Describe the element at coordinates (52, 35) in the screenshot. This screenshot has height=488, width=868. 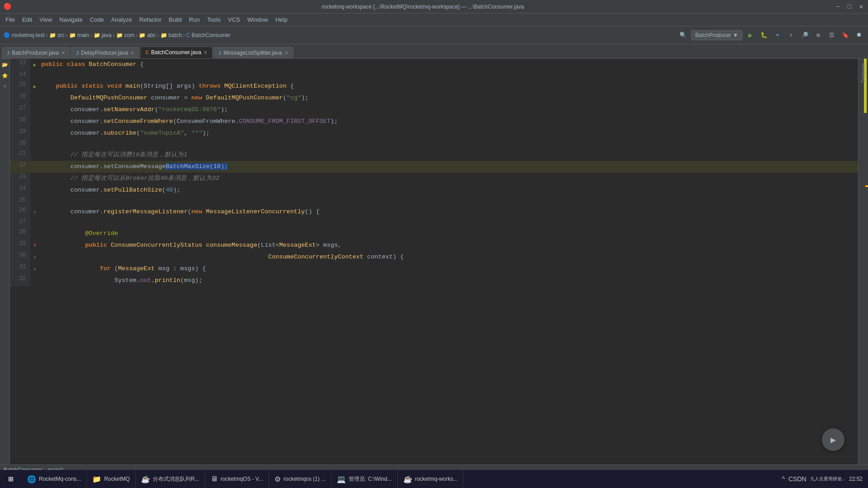
I see `src-folder-icon: 📁` at that location.